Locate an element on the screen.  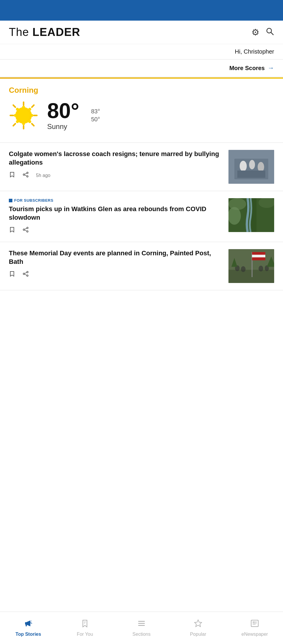
weather-hi-lo: 83° 50° is located at coordinates (96, 115).